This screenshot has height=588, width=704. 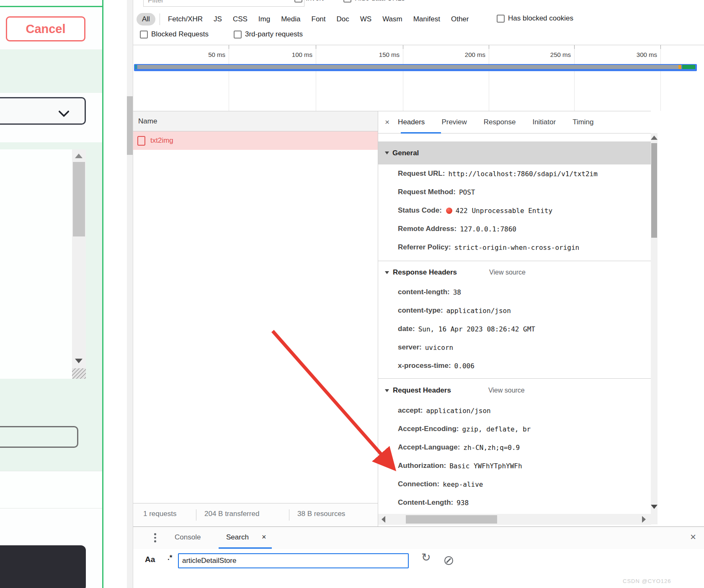 I want to click on header-row: server: uvicorn, so click(x=425, y=347).